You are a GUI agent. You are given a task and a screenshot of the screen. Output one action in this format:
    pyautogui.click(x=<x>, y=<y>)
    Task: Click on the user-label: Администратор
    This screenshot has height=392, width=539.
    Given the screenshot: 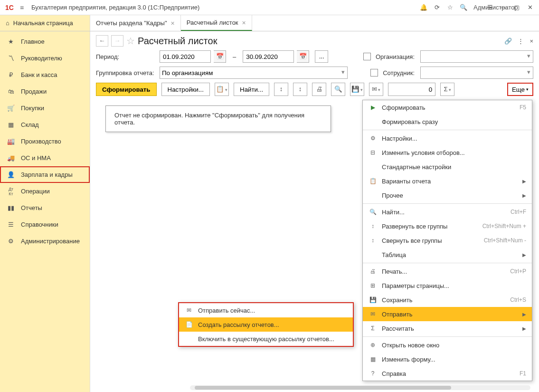 What is the action you would take?
    pyautogui.click(x=477, y=8)
    